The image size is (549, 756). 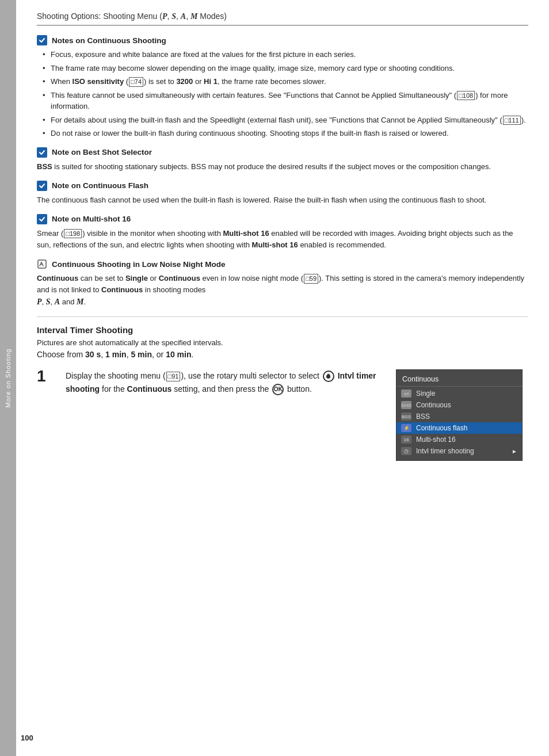 What do you see at coordinates (462, 415) in the screenshot?
I see `step-1-screenshot: Continuous ▭ Single ▭▭ Continuous BSS BS…` at bounding box center [462, 415].